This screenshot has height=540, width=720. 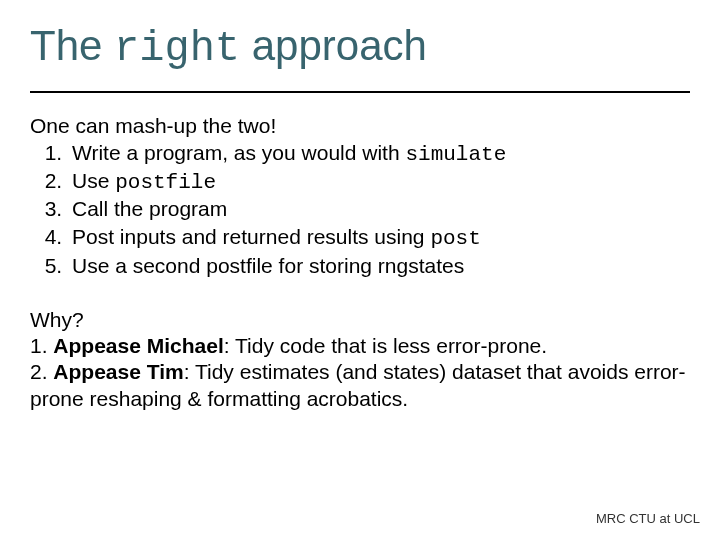 I want to click on step-code: postfile, so click(x=166, y=182).